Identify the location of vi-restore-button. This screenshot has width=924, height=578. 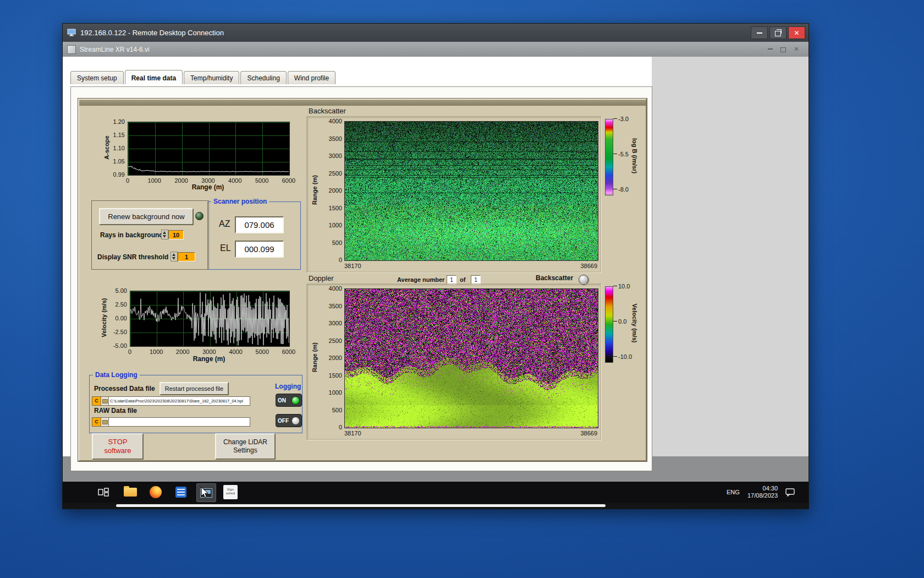
(783, 49).